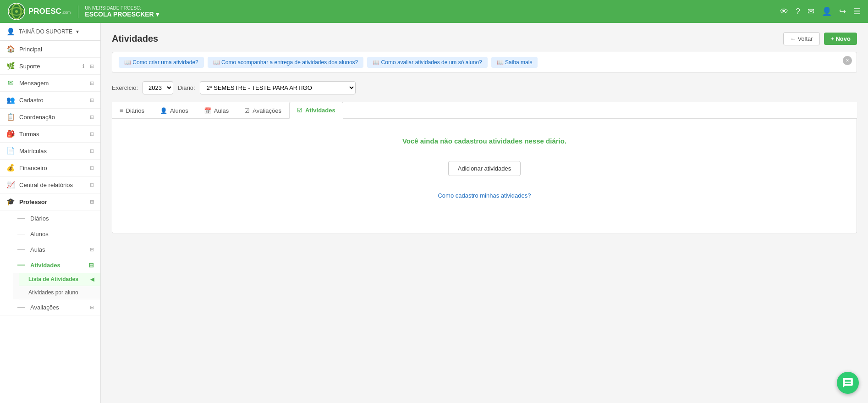 The height and width of the screenshot is (403, 868). Describe the element at coordinates (50, 100) in the screenshot. I see `sidebar-item-cadastro: 👥 Cadastro ⊞` at that location.